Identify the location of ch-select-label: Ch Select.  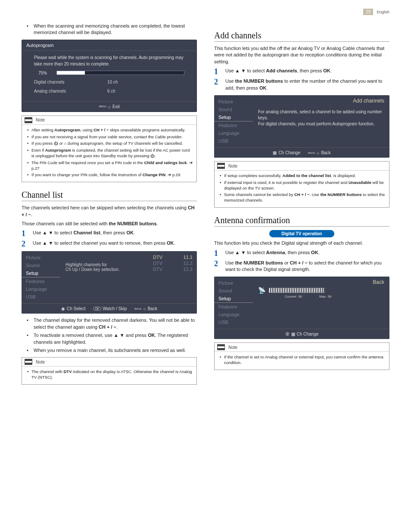
(76, 308).